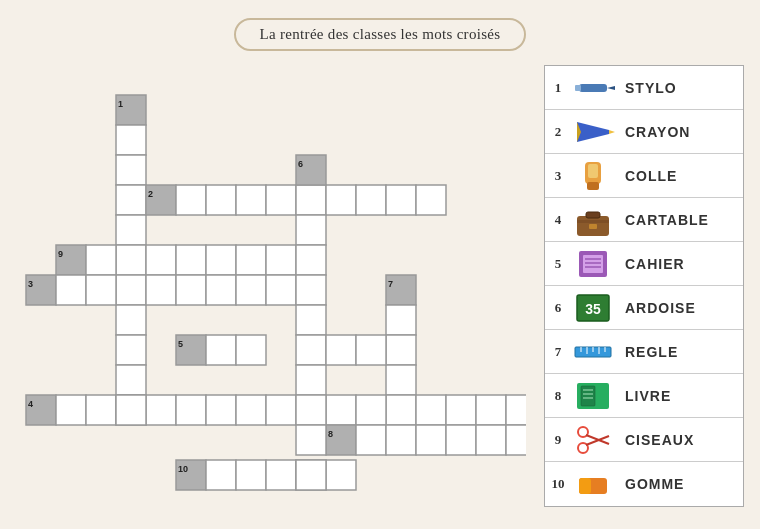 This screenshot has width=760, height=529. Describe the element at coordinates (652, 264) in the screenshot. I see `word-label-5: CAHIER` at that location.